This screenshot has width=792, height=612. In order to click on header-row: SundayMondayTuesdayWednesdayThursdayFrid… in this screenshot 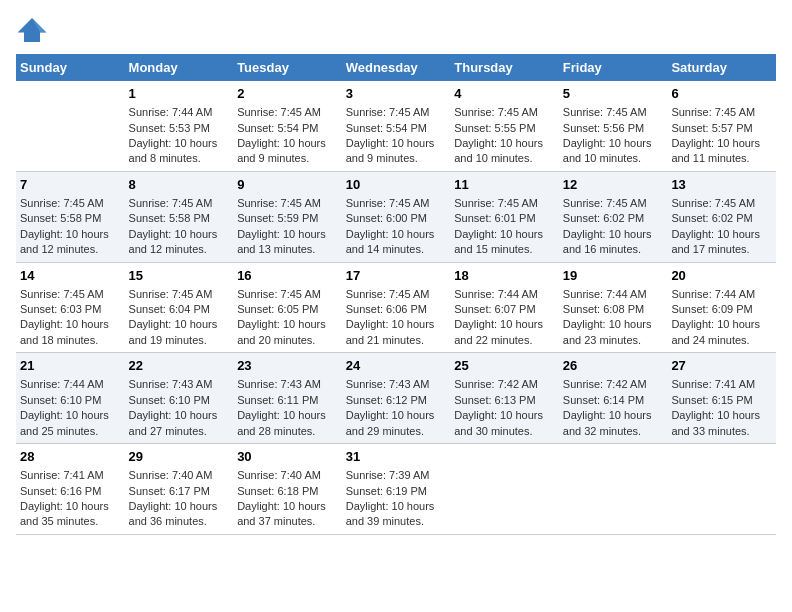, I will do `click(396, 68)`.